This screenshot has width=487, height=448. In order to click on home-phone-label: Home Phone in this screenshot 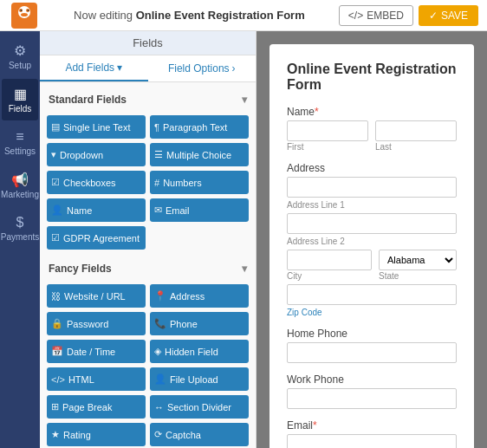, I will do `click(372, 334)`.